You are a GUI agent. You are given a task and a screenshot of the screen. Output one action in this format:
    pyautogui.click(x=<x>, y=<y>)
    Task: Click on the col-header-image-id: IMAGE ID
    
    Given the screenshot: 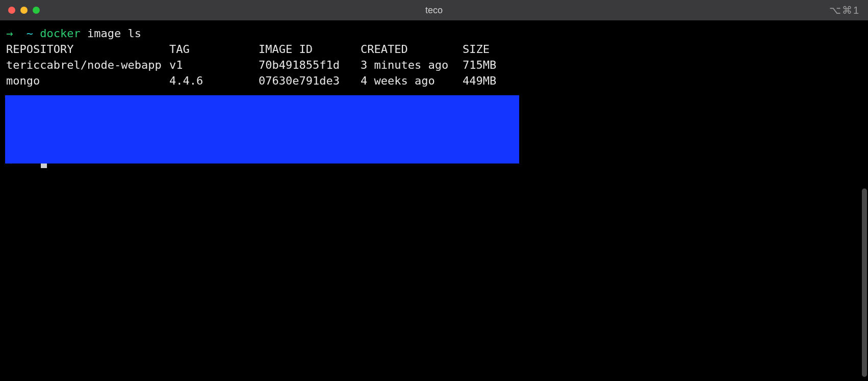 What is the action you would take?
    pyautogui.click(x=310, y=49)
    